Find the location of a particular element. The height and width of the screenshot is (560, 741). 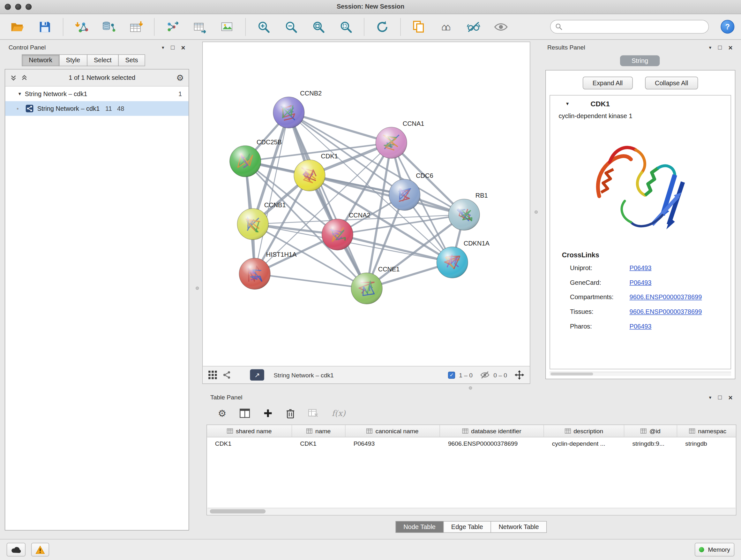

tab-sets: Sets is located at coordinates (131, 60).